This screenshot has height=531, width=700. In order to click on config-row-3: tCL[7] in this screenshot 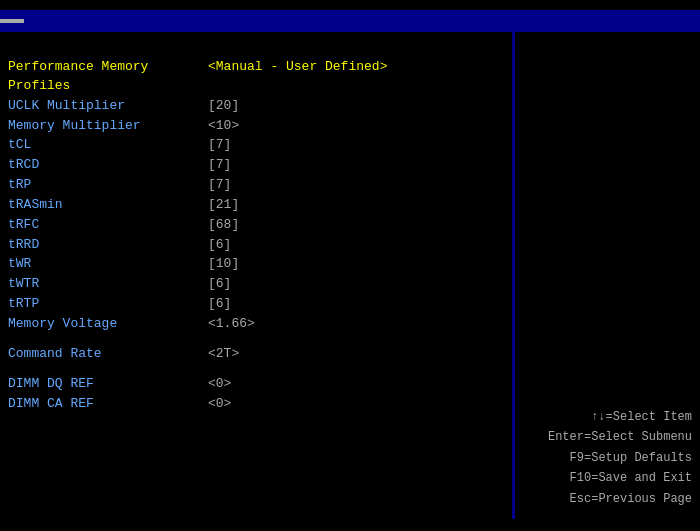, I will do `click(256, 146)`.